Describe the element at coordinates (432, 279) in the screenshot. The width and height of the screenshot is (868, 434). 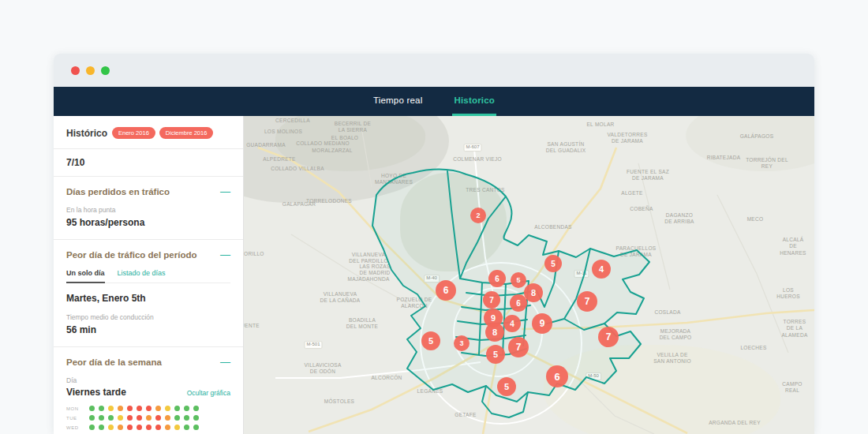
I see `road-label: M-40` at that location.